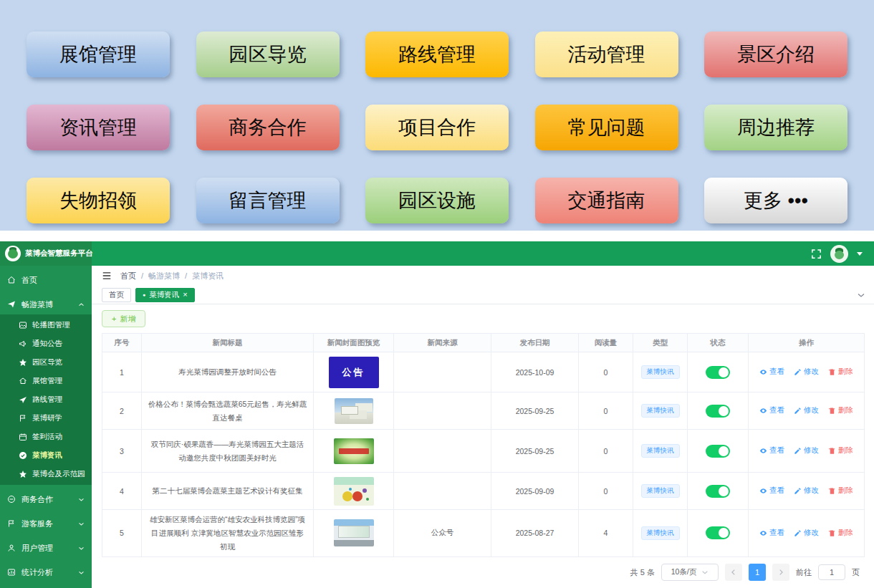 The image size is (874, 588). I want to click on quick-btn-news-mgmt: 资讯管理, so click(98, 127).